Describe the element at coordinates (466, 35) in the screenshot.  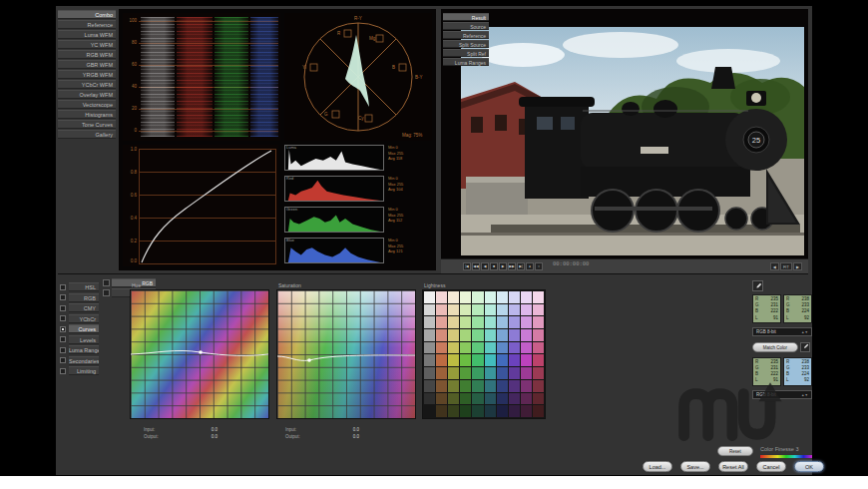
I see `view-option: Reference` at that location.